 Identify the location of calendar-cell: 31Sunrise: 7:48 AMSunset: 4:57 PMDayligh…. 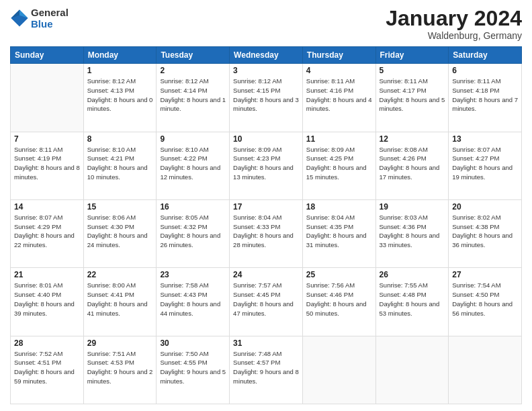
(266, 369).